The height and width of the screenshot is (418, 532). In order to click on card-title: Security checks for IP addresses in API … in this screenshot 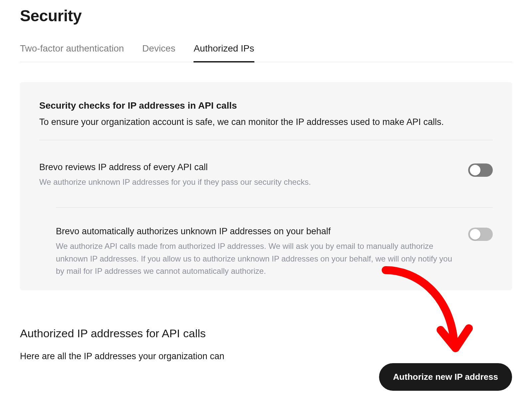, I will do `click(266, 106)`.